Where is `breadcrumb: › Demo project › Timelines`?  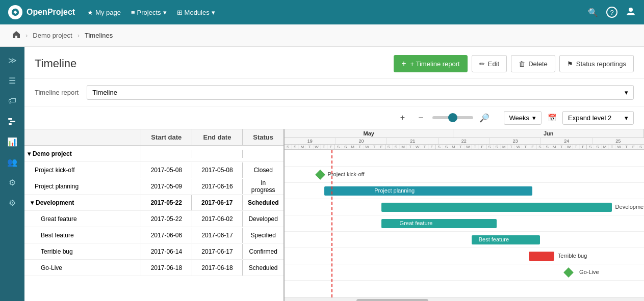
breadcrumb: › Demo project › Timelines is located at coordinates (322, 36).